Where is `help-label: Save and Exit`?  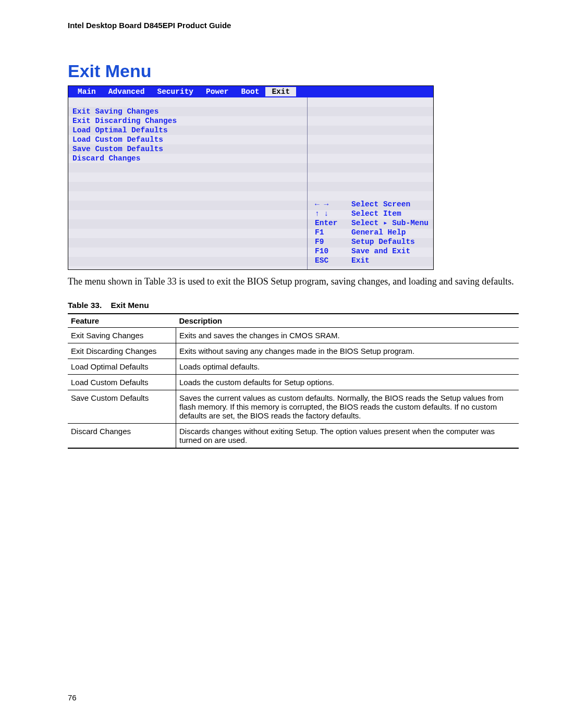
help-label: Save and Exit is located at coordinates (381, 251).